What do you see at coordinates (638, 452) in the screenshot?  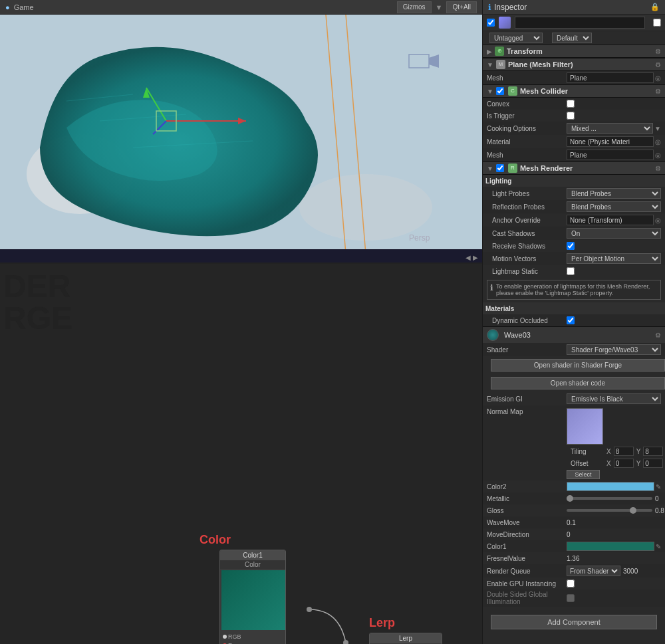 I see `tiling-y-label: Y` at bounding box center [638, 452].